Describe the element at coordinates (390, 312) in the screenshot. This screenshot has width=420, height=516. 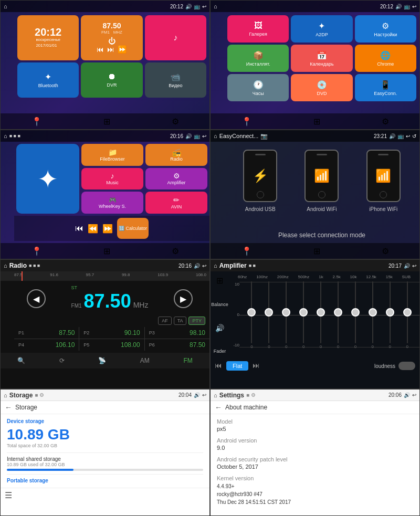
I see `eq-handle-15k` at that location.